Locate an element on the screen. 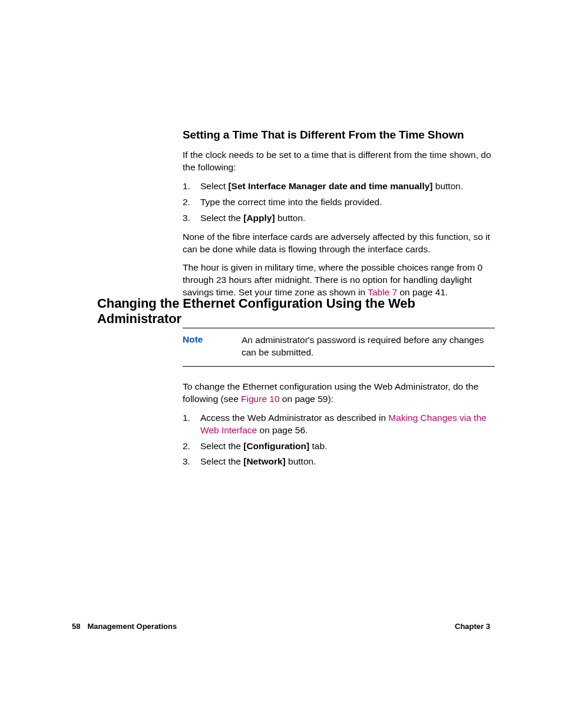 Image resolution: width=562 pixels, height=728 pixels. page-footer: 58Management Operations Chapter 3 is located at coordinates (281, 626).